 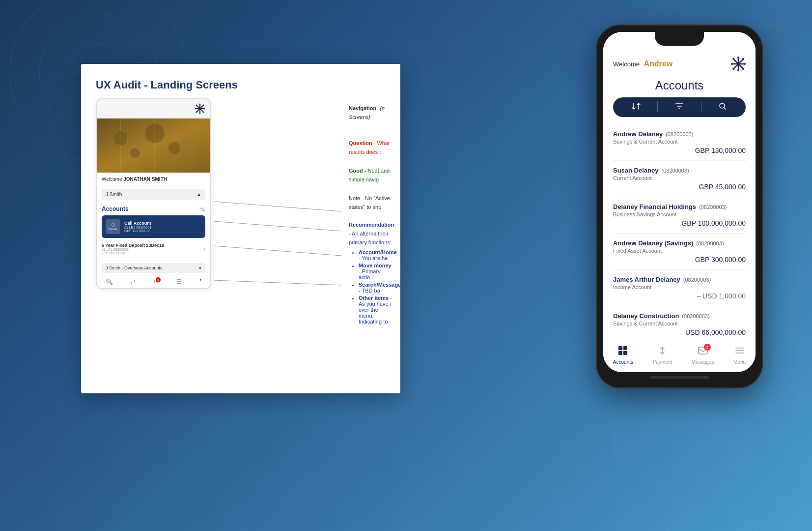 I want to click on account-item-3: Andrew Delaney (Savings) (08200003) Fixe…, so click(x=679, y=252).